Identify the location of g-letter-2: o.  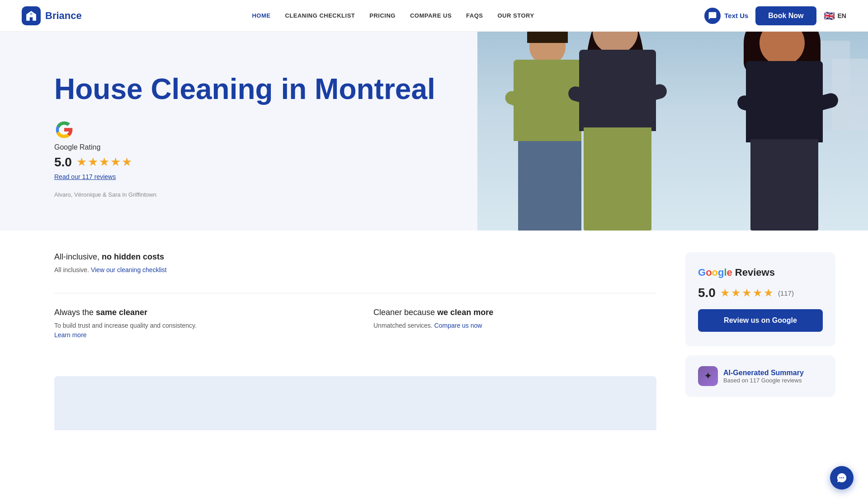
(709, 272).